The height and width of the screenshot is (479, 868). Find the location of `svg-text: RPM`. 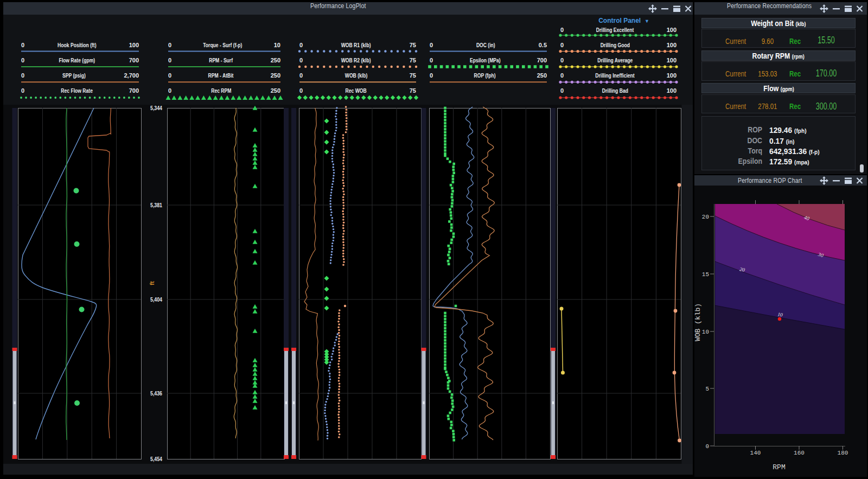

svg-text: RPM is located at coordinates (779, 468).